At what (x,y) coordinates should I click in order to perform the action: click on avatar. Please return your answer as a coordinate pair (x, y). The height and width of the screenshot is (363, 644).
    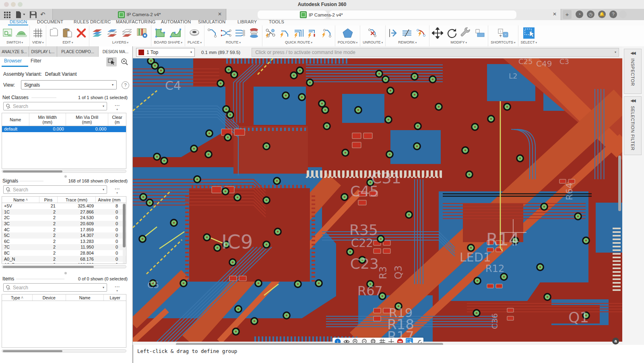
    Looking at the image, I should click on (623, 15).